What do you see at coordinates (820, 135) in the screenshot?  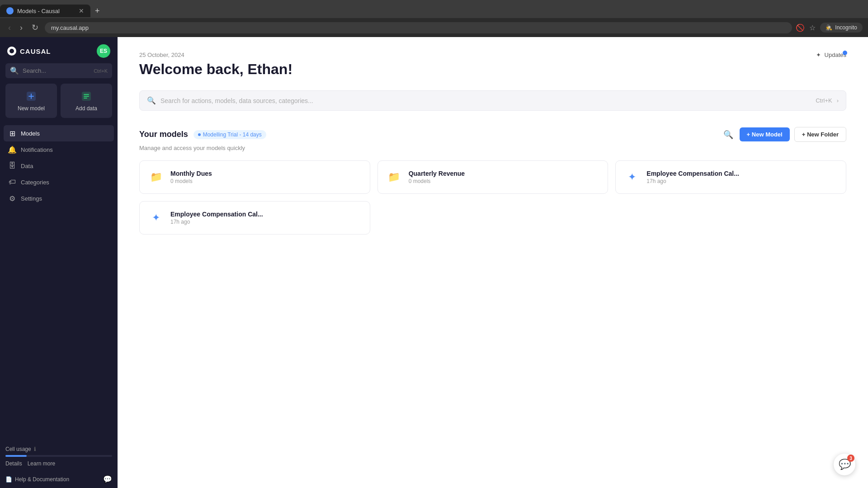 I see `new-folder-button-label: + New Folder` at bounding box center [820, 135].